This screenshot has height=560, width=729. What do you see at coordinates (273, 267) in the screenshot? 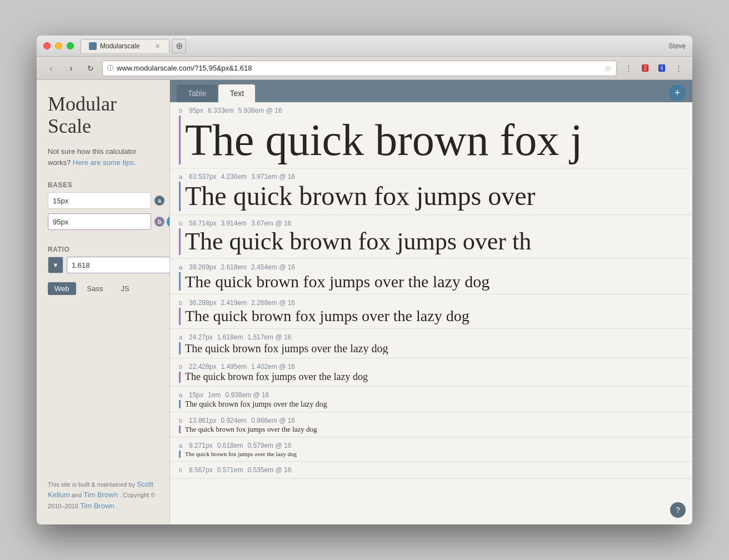
I see `scale-row-em16: 2.454em @ 16` at bounding box center [273, 267].